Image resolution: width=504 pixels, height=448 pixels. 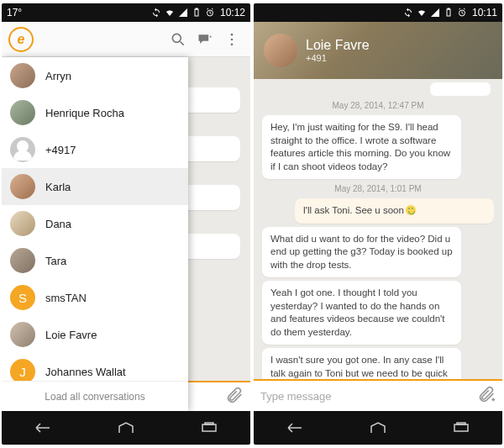 I want to click on contact-row: JJohannes Wallat, so click(x=95, y=366).